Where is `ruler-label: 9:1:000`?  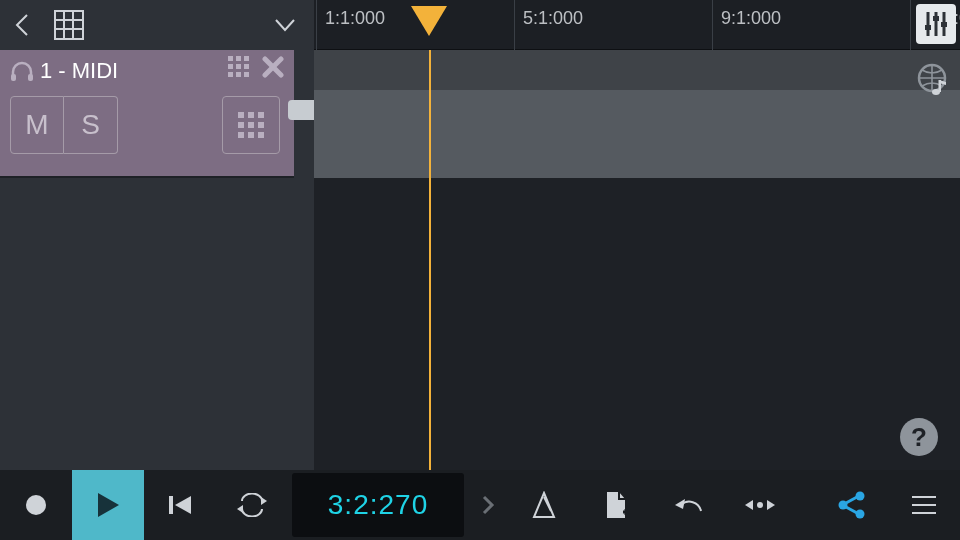 ruler-label: 9:1:000 is located at coordinates (751, 18).